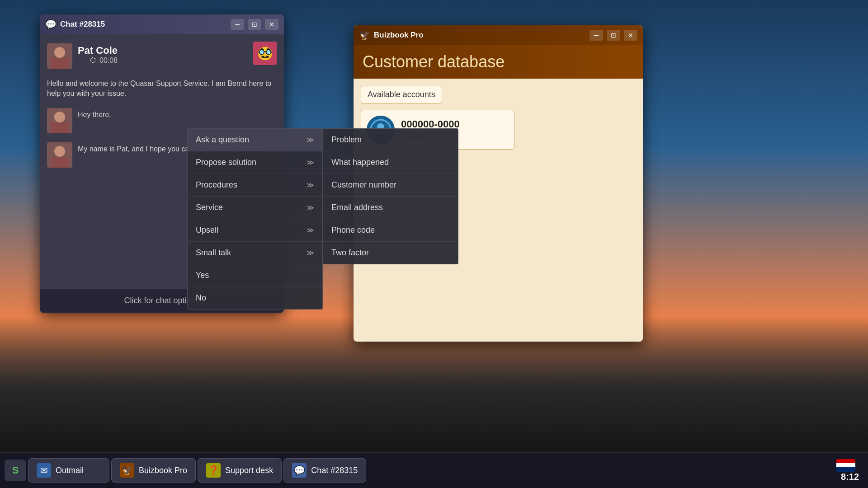 This screenshot has height=488, width=868. I want to click on menu-label-ask-question: Ask a question, so click(222, 140).